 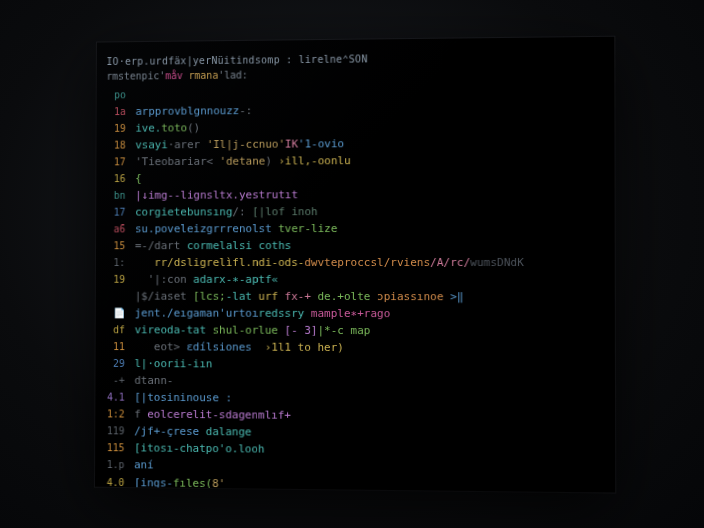 I want to click on code-line: bn|↓img--lignsltx.yestrutıt, so click(x=355, y=194).